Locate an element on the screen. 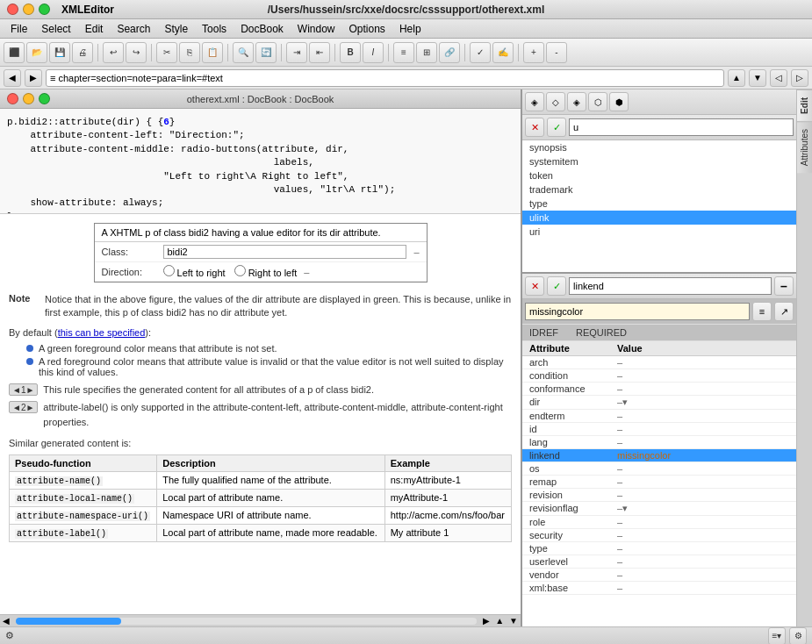  attr-icon5: ⬢ is located at coordinates (619, 102).